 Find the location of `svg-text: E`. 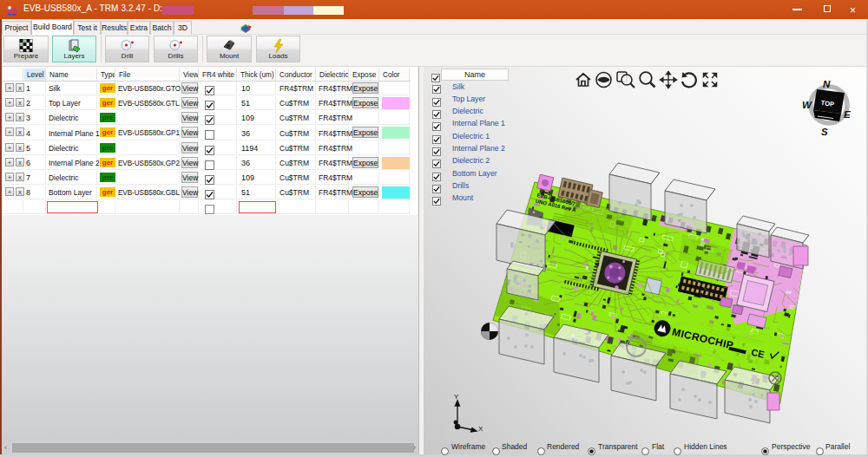

svg-text: E is located at coordinates (847, 114).